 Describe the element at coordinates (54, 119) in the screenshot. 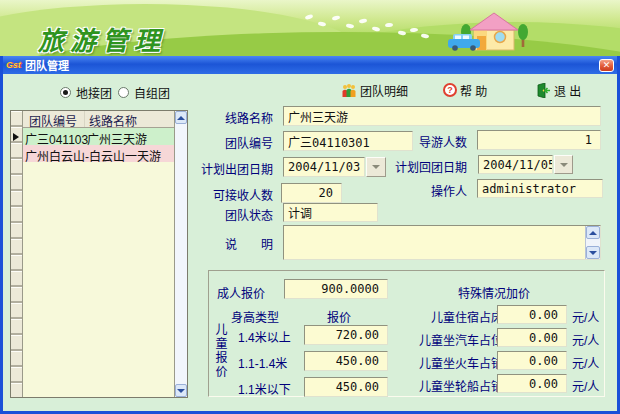

I see `grid-header-team-no: 团队编号` at that location.